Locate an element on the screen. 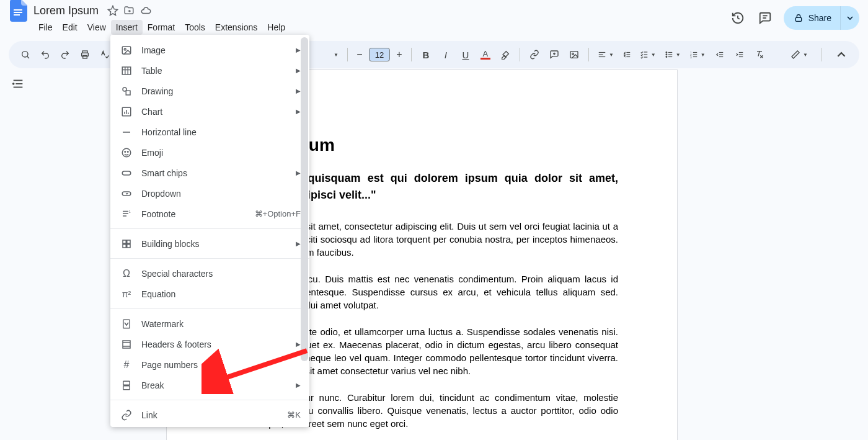 The height and width of the screenshot is (440, 868). submenu-arrow-icon: ▶ is located at coordinates (298, 91).